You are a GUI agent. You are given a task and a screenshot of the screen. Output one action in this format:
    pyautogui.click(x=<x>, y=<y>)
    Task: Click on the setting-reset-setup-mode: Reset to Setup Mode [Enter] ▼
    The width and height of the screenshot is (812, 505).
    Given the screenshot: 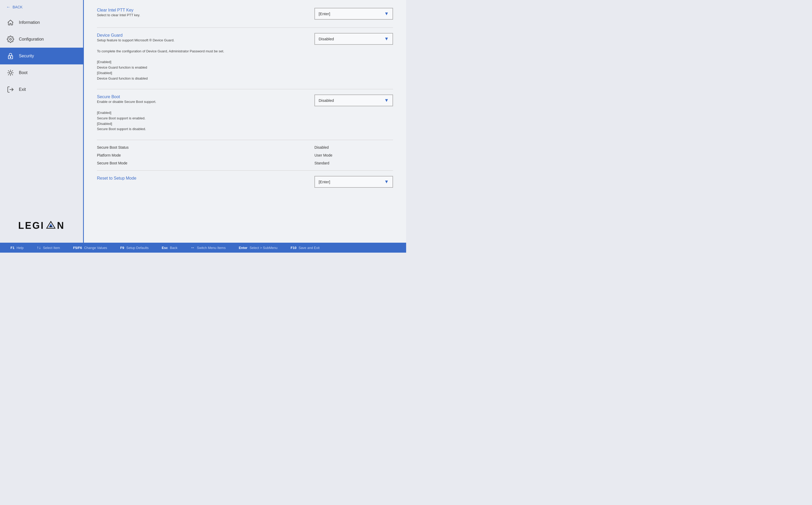 What is the action you would take?
    pyautogui.click(x=245, y=182)
    